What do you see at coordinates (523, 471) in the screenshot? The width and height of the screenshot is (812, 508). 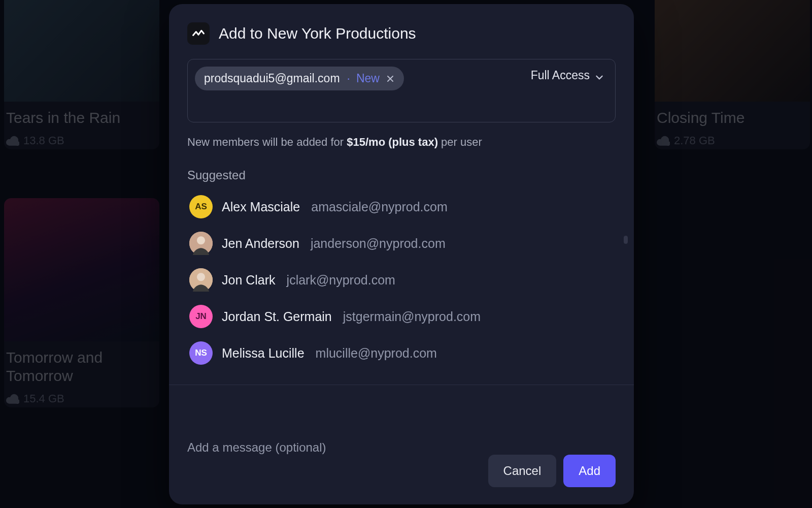 I see `cancel-button: Cancel` at bounding box center [523, 471].